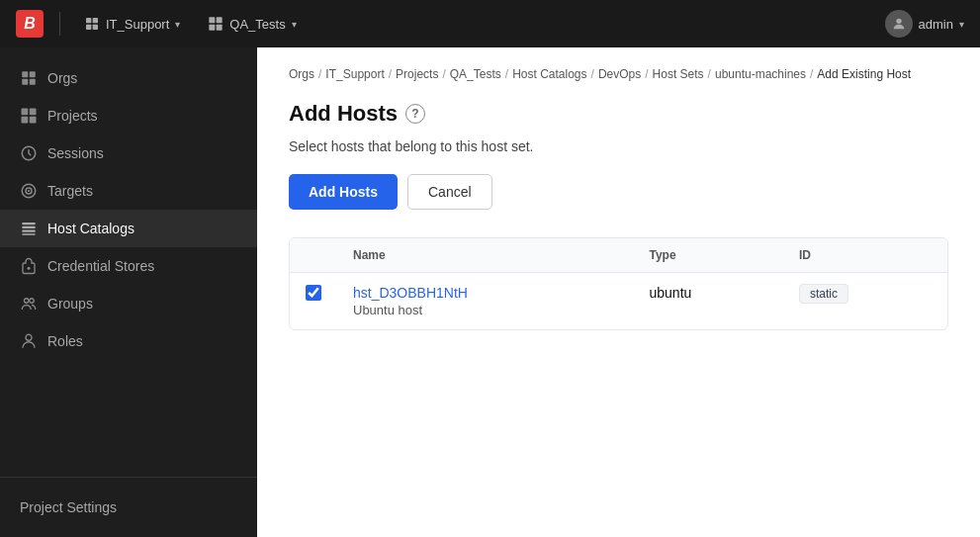  I want to click on breadcrumb-qa-tests: QA_Tests, so click(476, 74).